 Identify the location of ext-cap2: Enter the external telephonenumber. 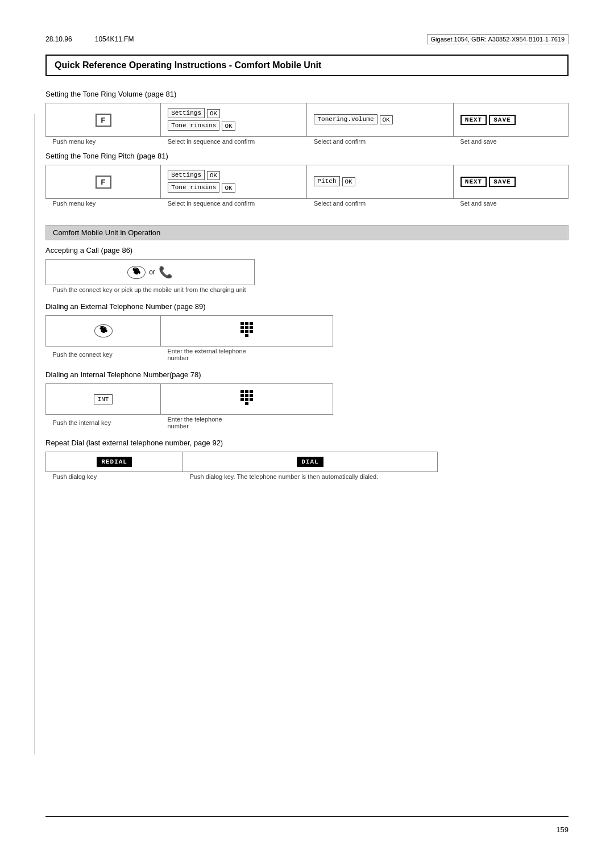
(247, 354).